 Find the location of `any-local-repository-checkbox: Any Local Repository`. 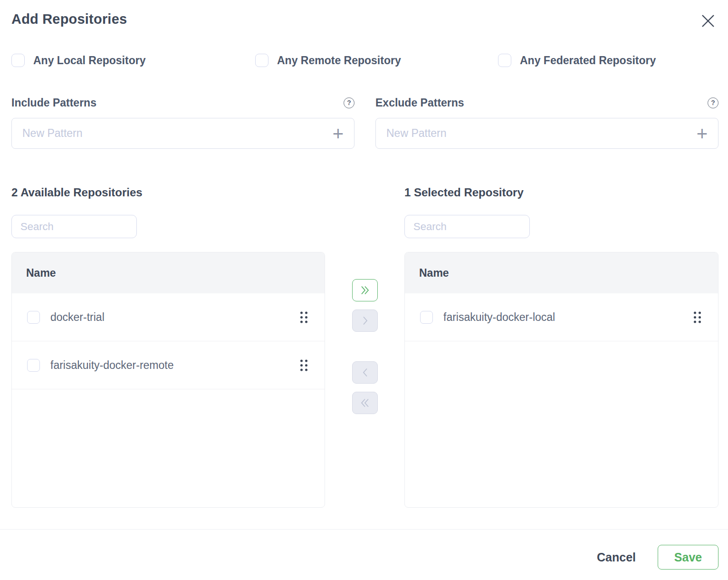

any-local-repository-checkbox: Any Local Repository is located at coordinates (78, 60).